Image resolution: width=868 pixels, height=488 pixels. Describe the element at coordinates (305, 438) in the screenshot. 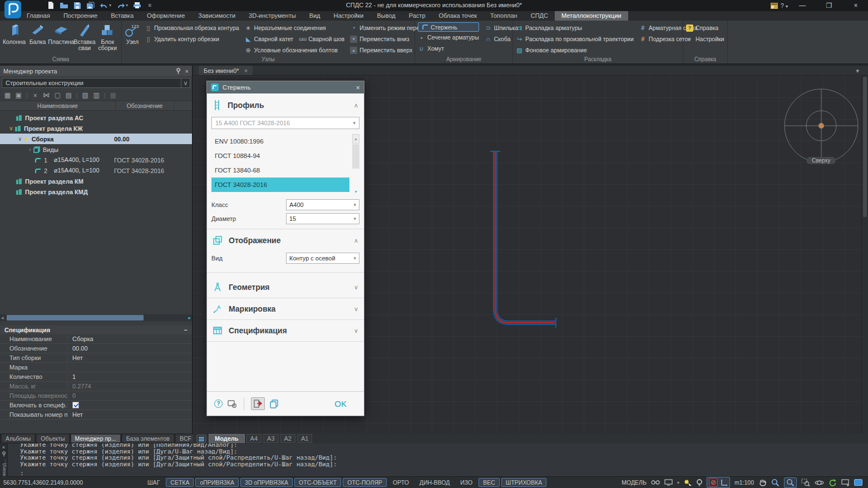

I see `tab-a1: A1` at that location.